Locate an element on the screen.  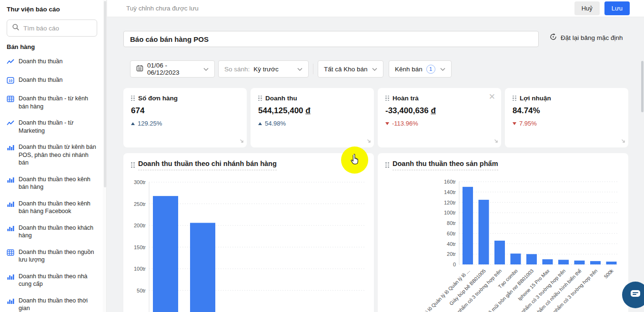
sidebar-item-label: Doanh thu thuần theo kênh bán hàng Faceb… is located at coordinates (58, 207).